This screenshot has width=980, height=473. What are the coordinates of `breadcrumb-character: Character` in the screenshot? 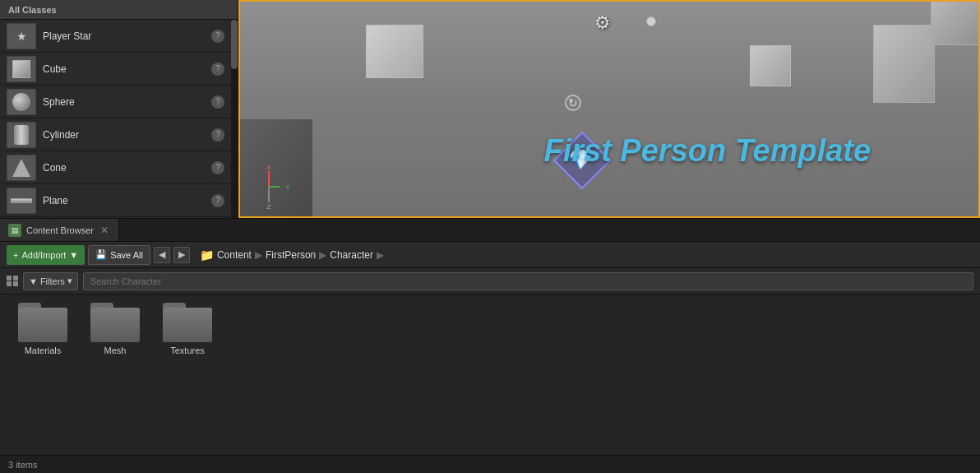 It's located at (352, 255).